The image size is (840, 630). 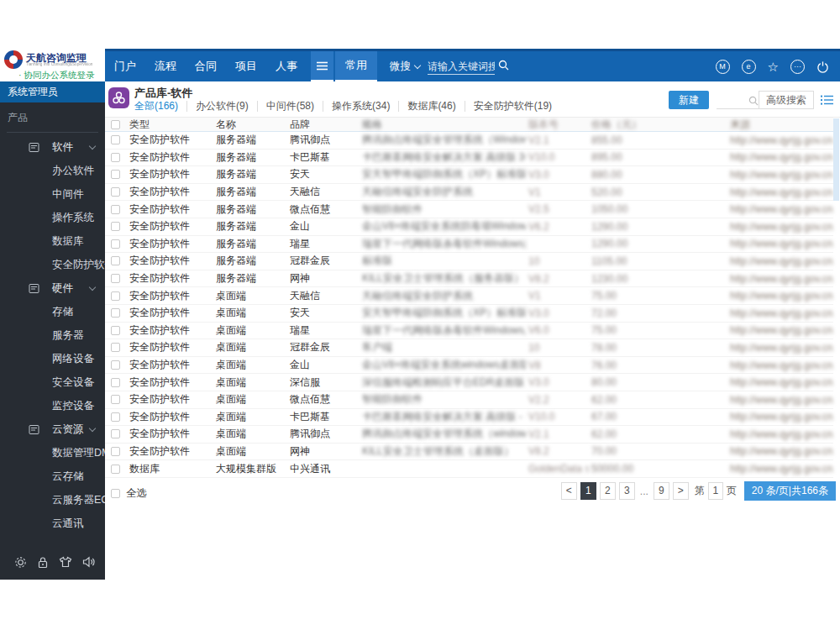 What do you see at coordinates (837, 160) in the screenshot?
I see `scrollbar-thumb` at bounding box center [837, 160].